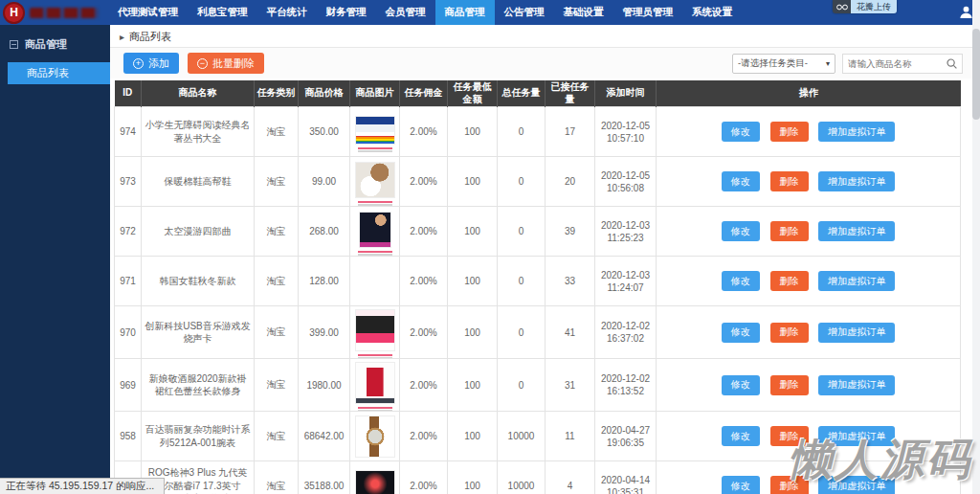 The height and width of the screenshot is (494, 980). Describe the element at coordinates (538, 94) in the screenshot. I see `table-header-row: ID商品名称任务类别商品价格商品图片任务佣金任务最低金额总任务量已接任务量添加时…` at that location.